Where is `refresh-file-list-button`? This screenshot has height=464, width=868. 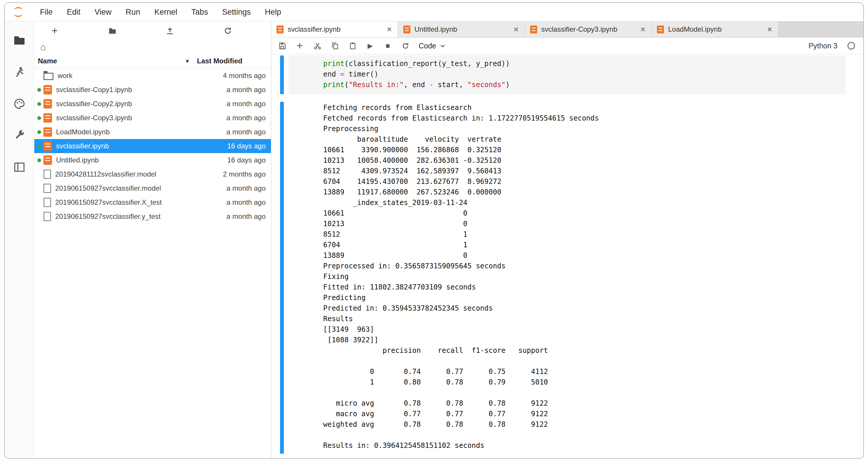 refresh-file-list-button is located at coordinates (228, 31).